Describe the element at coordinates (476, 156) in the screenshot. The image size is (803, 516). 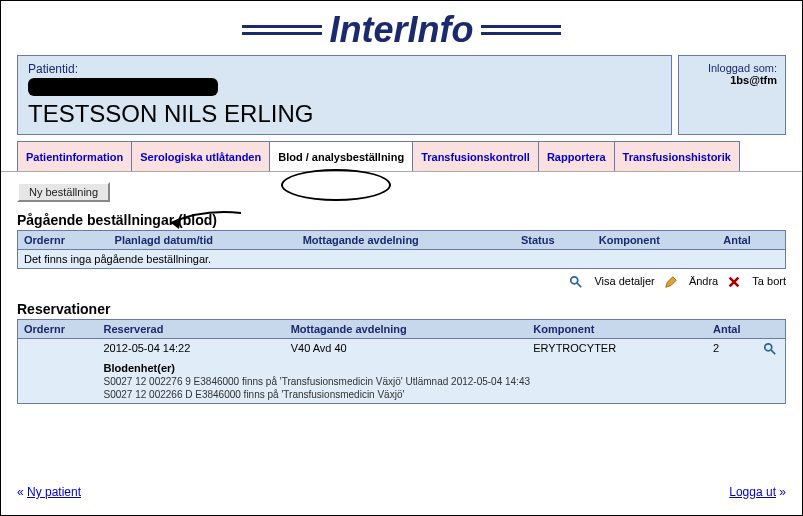
I see `tab-transfusion-control: Transfusionskontroll` at that location.